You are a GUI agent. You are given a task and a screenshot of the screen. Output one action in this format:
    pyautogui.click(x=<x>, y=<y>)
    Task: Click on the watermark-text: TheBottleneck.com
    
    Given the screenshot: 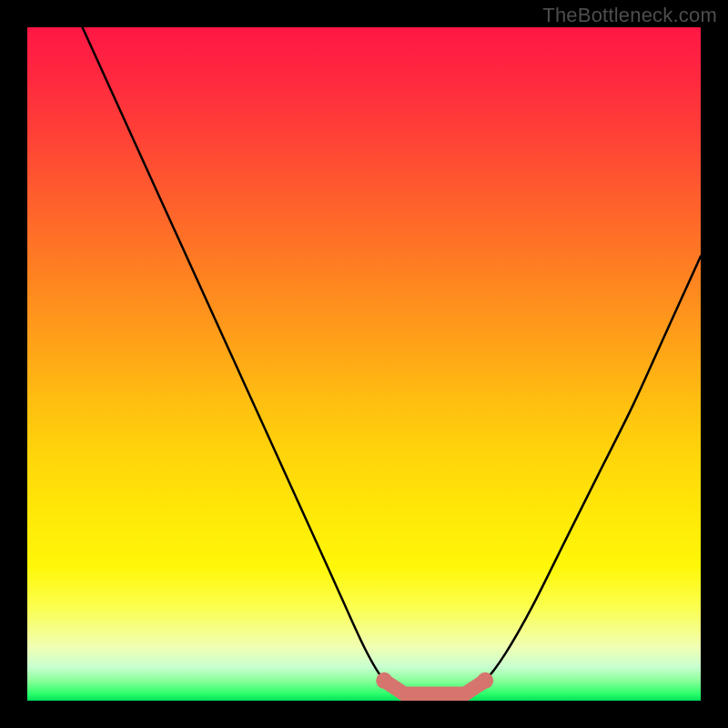 What is the action you would take?
    pyautogui.click(x=630, y=15)
    